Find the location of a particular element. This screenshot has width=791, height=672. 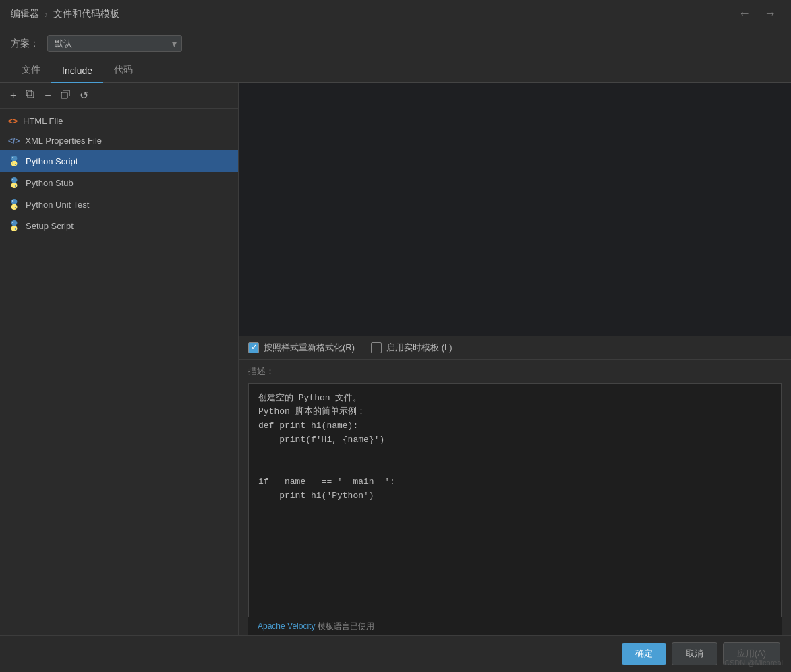

file-label-python-script: Python Script is located at coordinates (51, 162).